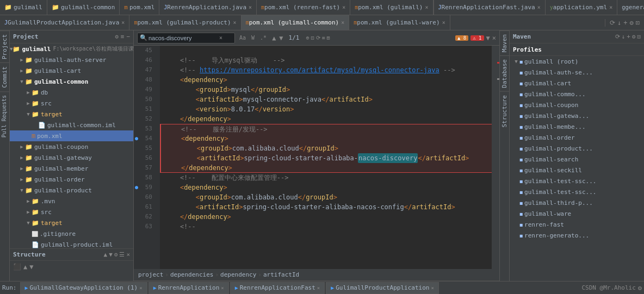 The width and height of the screenshot is (644, 294). What do you see at coordinates (24, 8) in the screenshot?
I see `tab-gulimall: 📁 gulimall` at bounding box center [24, 8].